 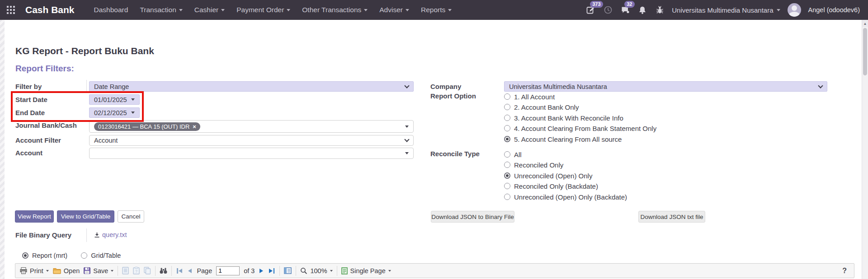 What do you see at coordinates (66, 271) in the screenshot?
I see `open-button: Open` at bounding box center [66, 271].